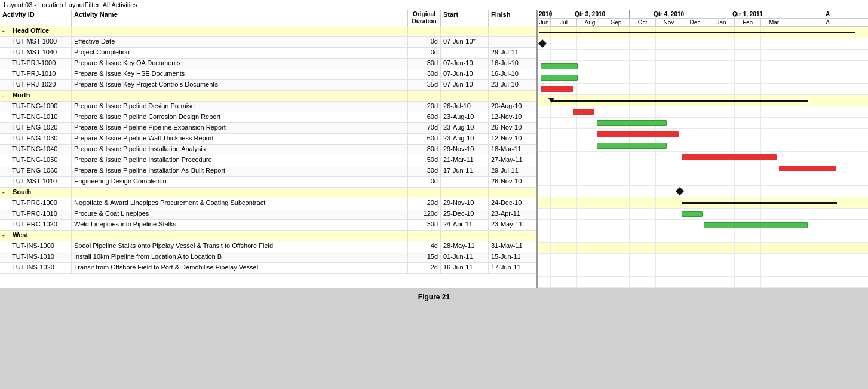 This screenshot has height=389, width=868. I want to click on activity-duration: 80d, so click(424, 149).